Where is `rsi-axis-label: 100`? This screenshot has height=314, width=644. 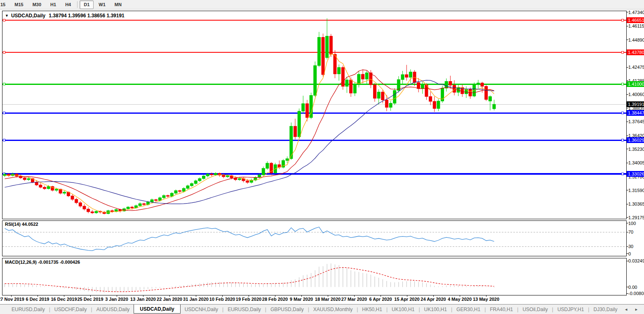
rsi-axis-label: 100 is located at coordinates (632, 223).